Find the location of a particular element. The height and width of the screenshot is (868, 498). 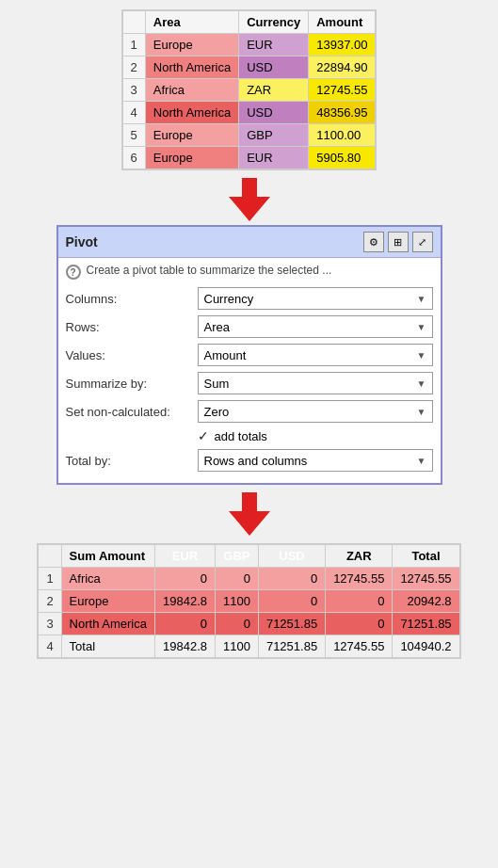

pivot-row-columns: Columns: Currency ▼ is located at coordinates (249, 298).